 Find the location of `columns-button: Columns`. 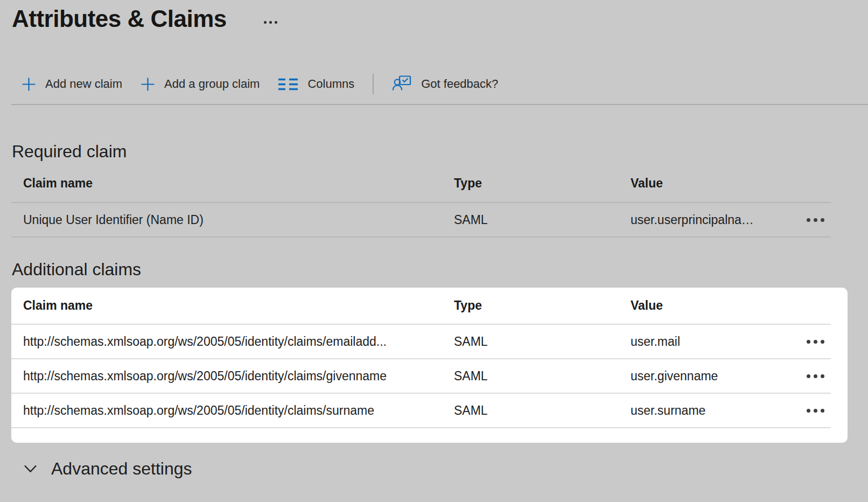

columns-button: Columns is located at coordinates (316, 84).